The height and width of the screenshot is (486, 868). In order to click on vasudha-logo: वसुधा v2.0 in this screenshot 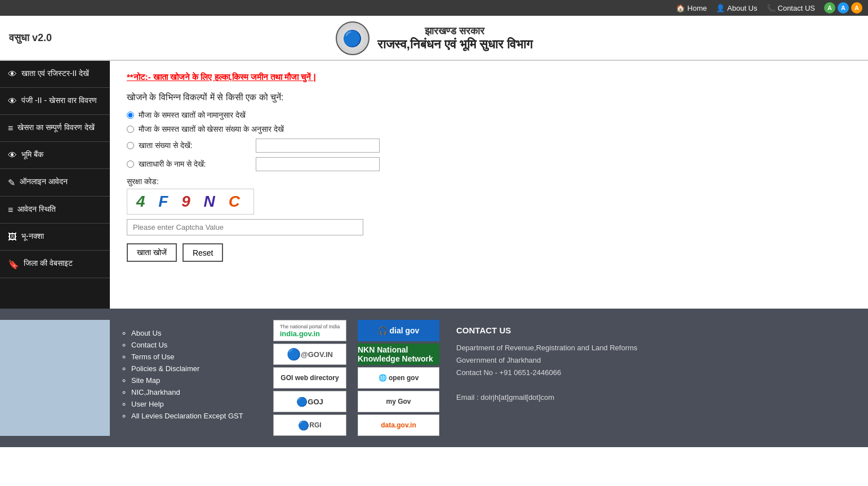, I will do `click(30, 38)`.